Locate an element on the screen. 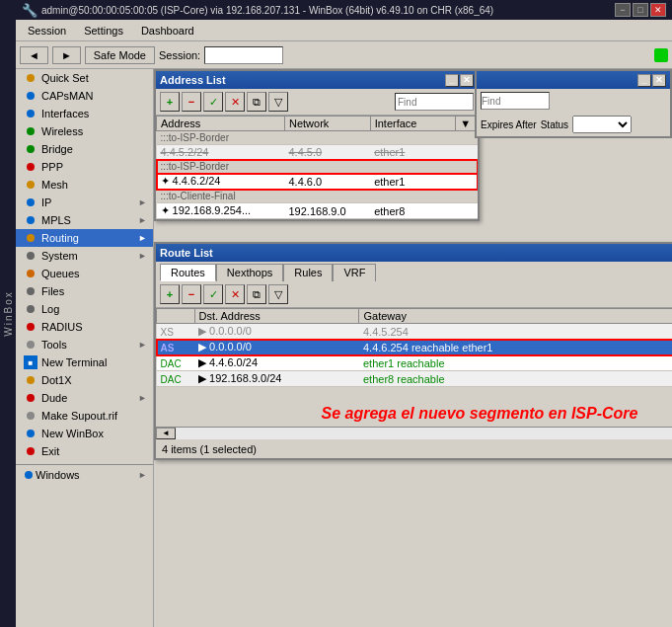  connection-indicator is located at coordinates (661, 55).